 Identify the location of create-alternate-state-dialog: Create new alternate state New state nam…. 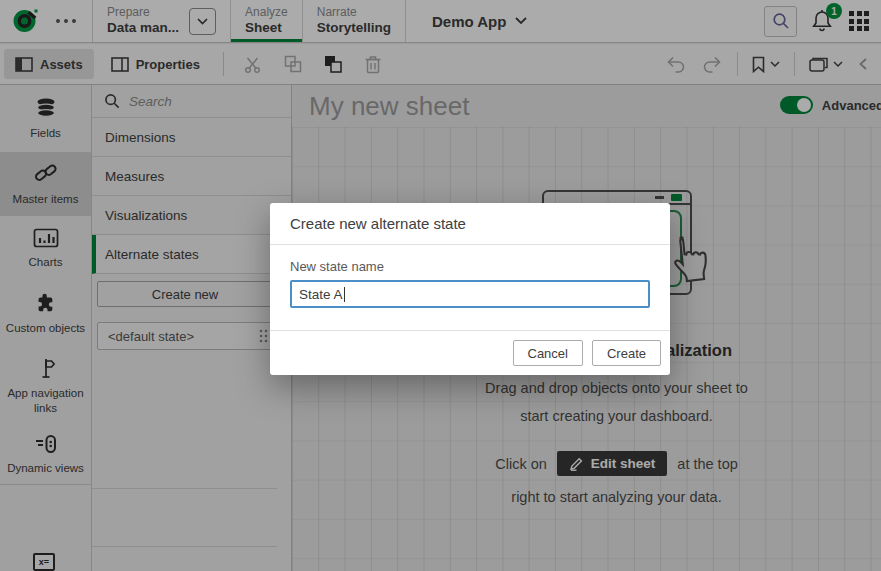
(470, 289).